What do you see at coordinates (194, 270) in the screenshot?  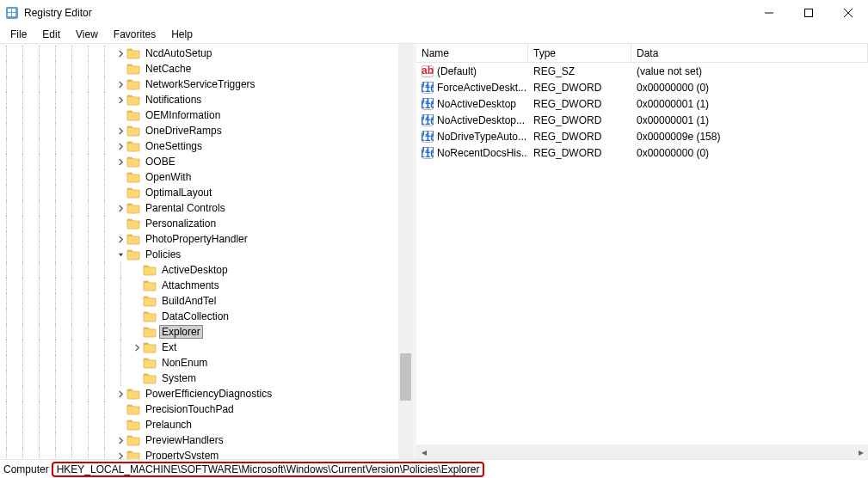 I see `tree-node-label: ActiveDesktop` at bounding box center [194, 270].